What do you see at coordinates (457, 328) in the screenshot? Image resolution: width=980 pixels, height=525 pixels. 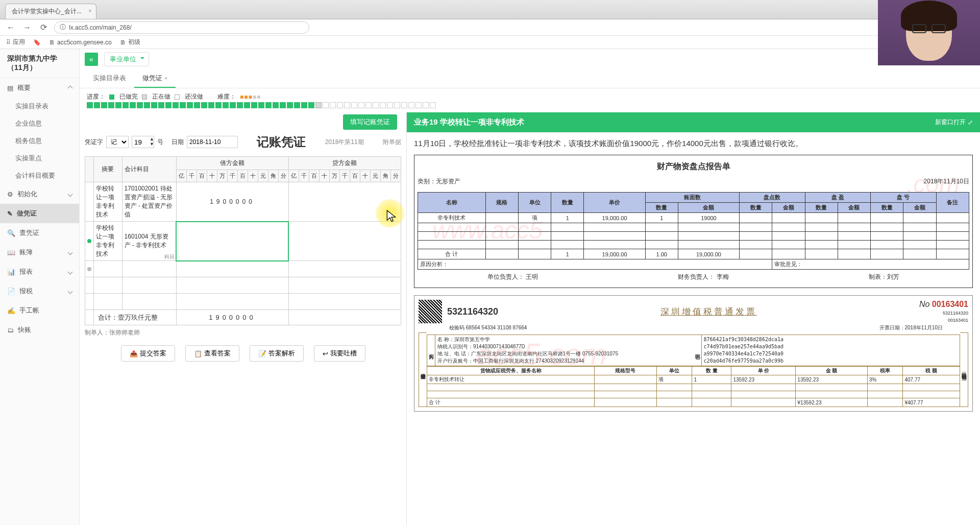 I see `check-label: 校验码` at bounding box center [457, 328].